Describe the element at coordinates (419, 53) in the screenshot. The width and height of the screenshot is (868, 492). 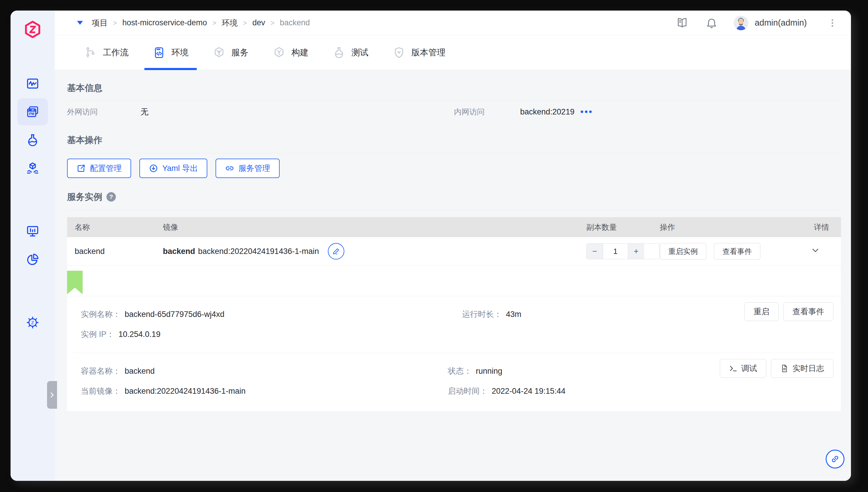
I see `tab-releases: 版本管理` at that location.